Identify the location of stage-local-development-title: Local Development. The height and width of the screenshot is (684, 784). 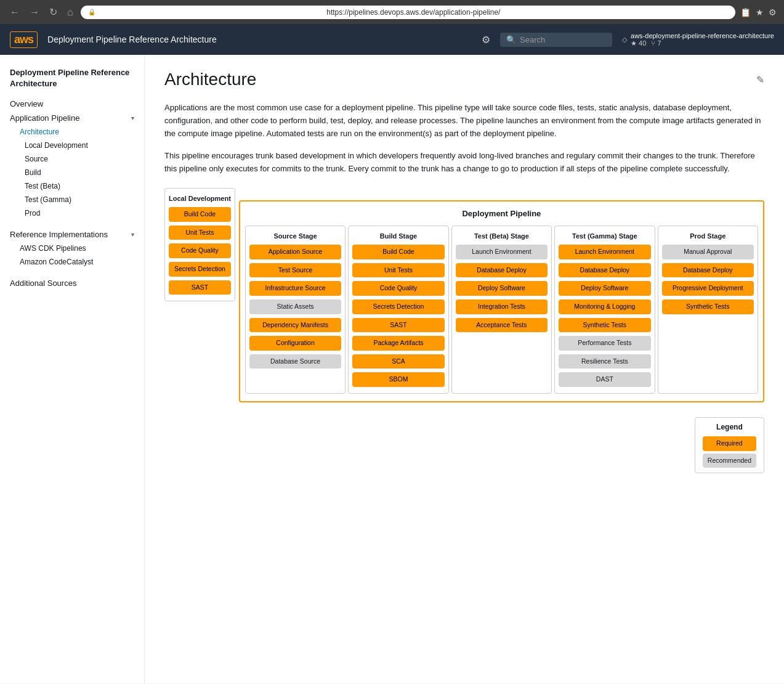
(200, 198).